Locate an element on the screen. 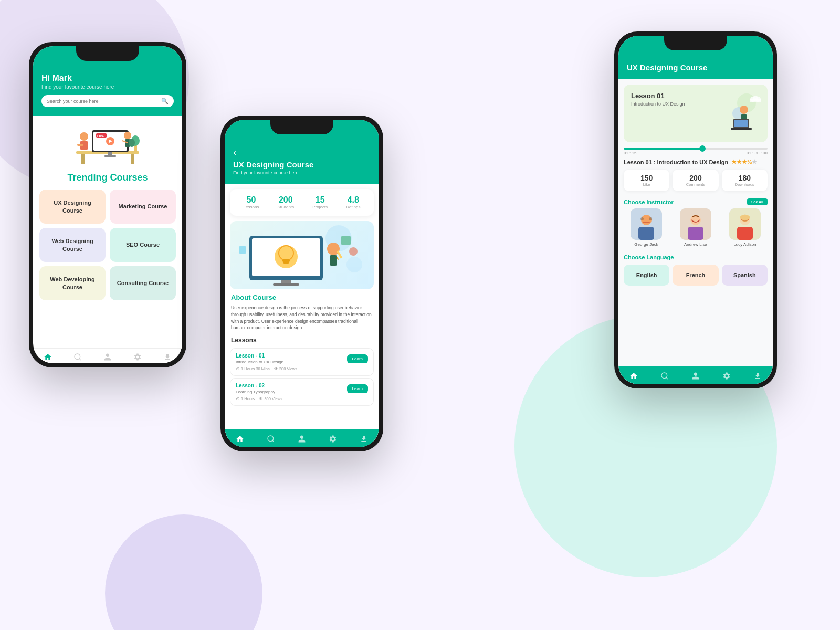  phone1-notch is located at coordinates (108, 54).